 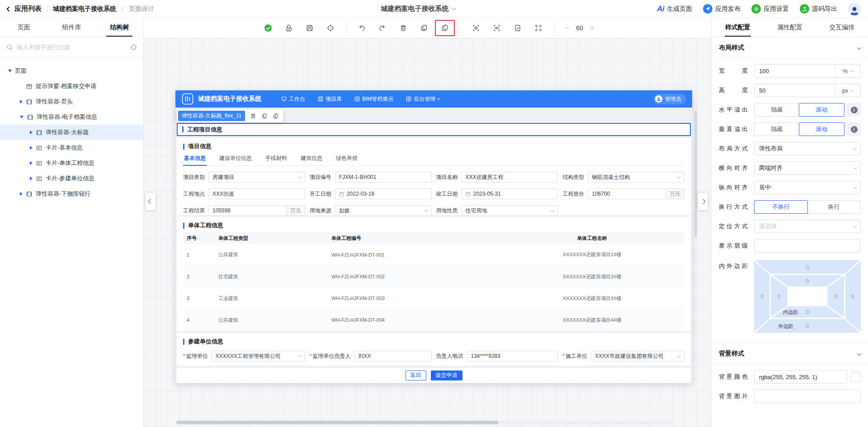 What do you see at coordinates (848, 90) in the screenshot?
I see `height-unit-select: px` at bounding box center [848, 90].